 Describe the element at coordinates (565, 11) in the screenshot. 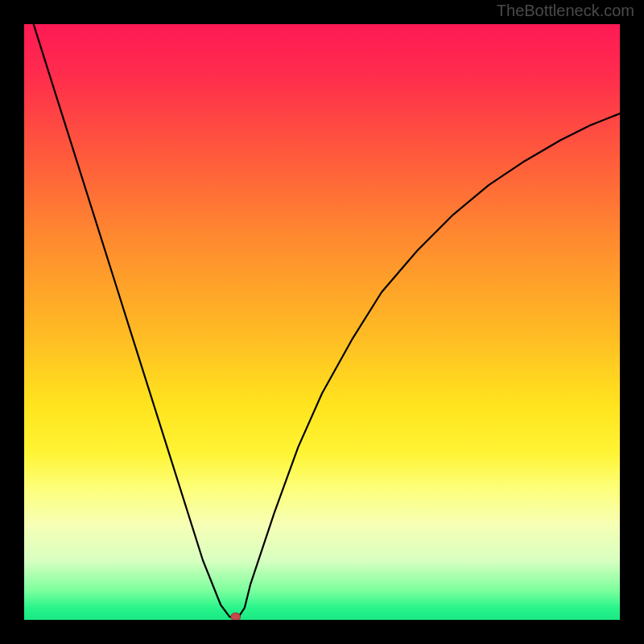

I see `watermark-text: TheBottleneck.com` at that location.